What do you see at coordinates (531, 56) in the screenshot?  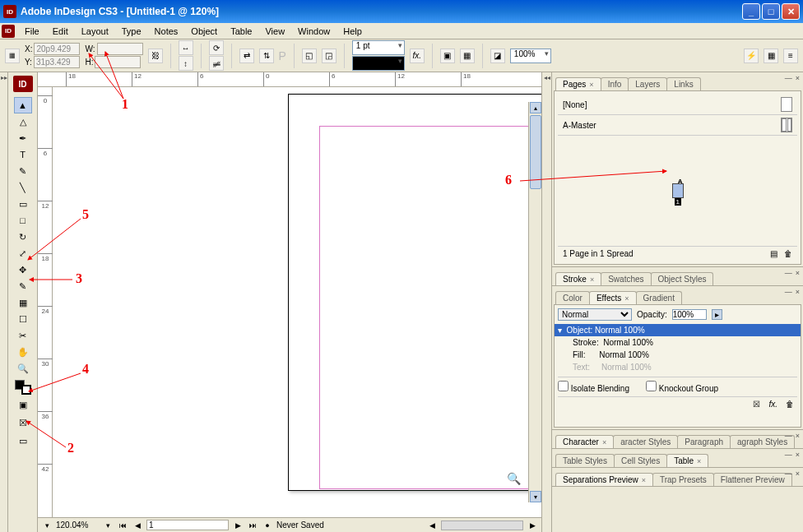 I see `control-zoom-select: 100%` at bounding box center [531, 56].